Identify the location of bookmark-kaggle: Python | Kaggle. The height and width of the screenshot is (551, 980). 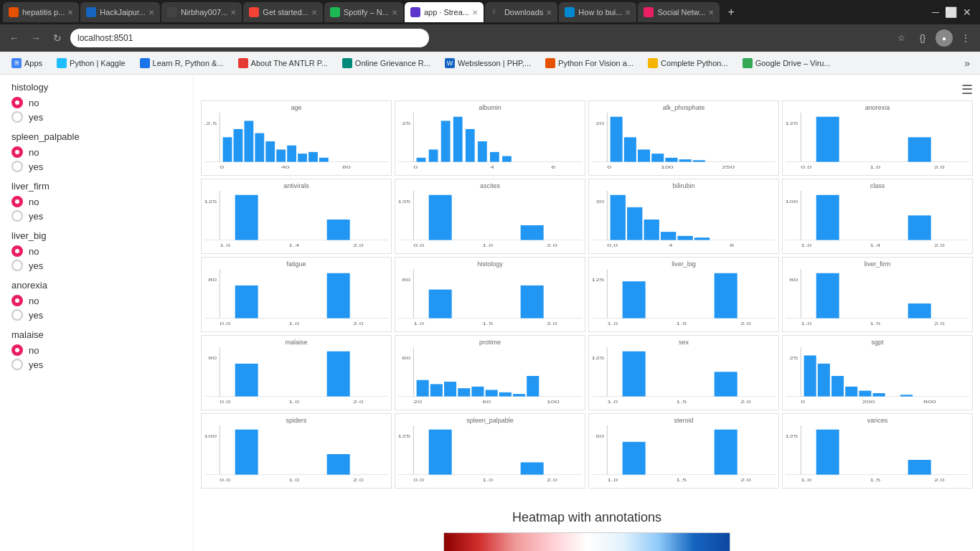
(90, 63).